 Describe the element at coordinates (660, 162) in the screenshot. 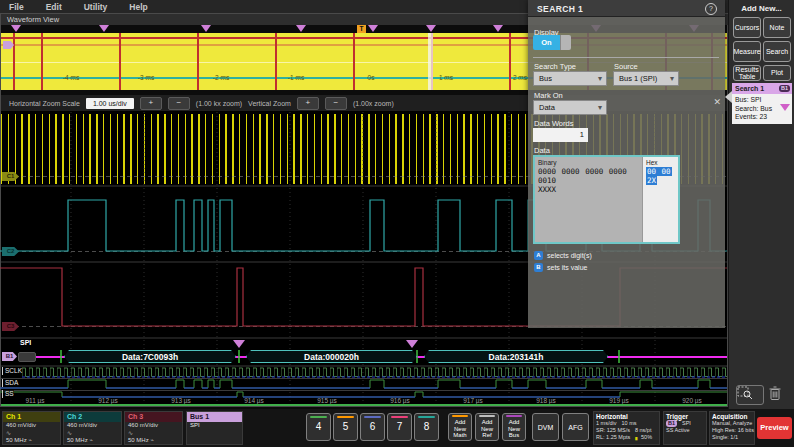

I see `hex-header: Hex` at that location.